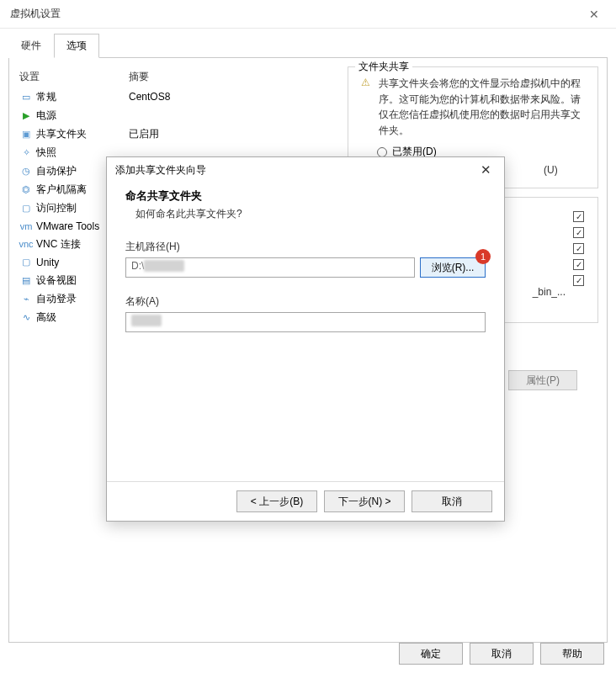 This screenshot has height=673, width=616. What do you see at coordinates (26, 299) in the screenshot?
I see `key-icon: ⌁` at bounding box center [26, 299].